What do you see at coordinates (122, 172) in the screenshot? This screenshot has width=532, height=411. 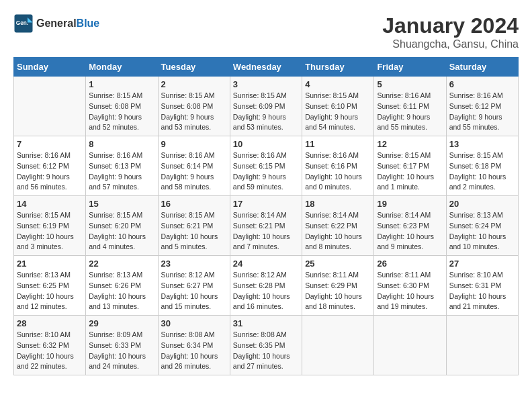 I see `day-info: Sunrise: 8:16 AMSunset: 6:13 PMDaylight:…` at bounding box center [122, 172].